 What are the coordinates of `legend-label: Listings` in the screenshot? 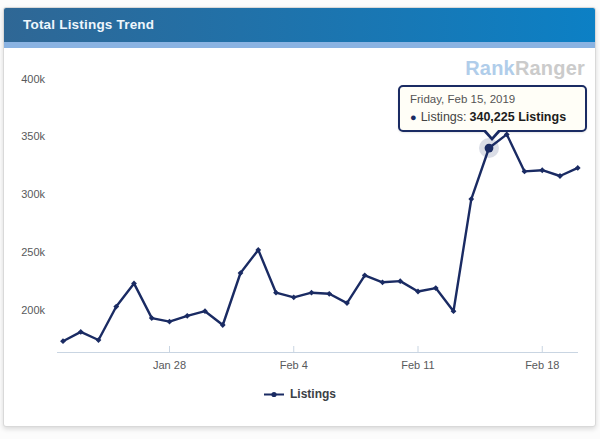 It's located at (313, 394).